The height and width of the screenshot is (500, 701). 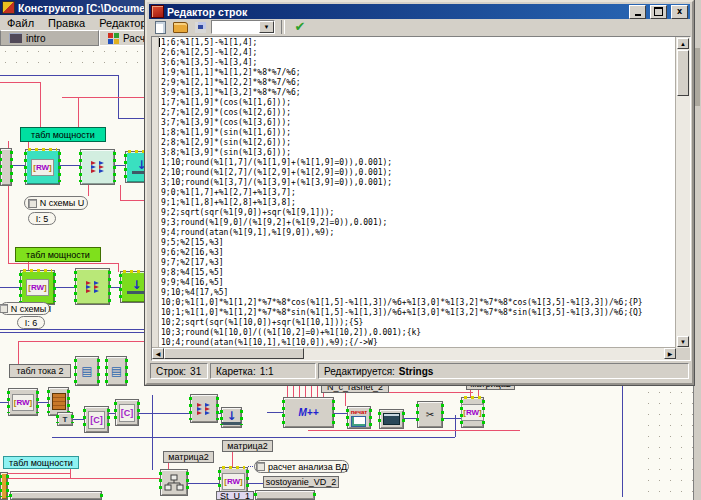 What do you see at coordinates (308, 412) in the screenshot?
I see `mpp-icon: M++` at bounding box center [308, 412].